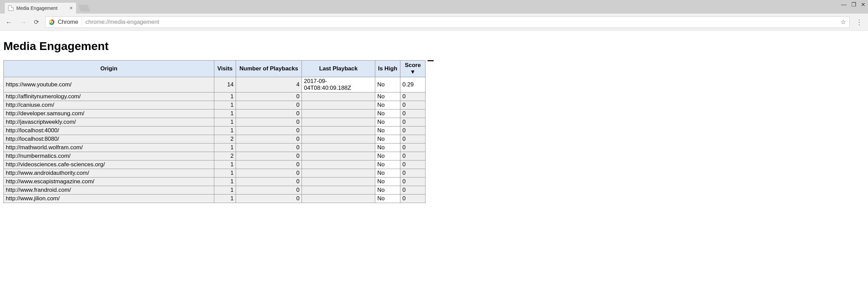 This screenshot has height=304, width=868. Describe the element at coordinates (215, 131) in the screenshot. I see `table-row: http://localhost:4000/10No0` at that location.